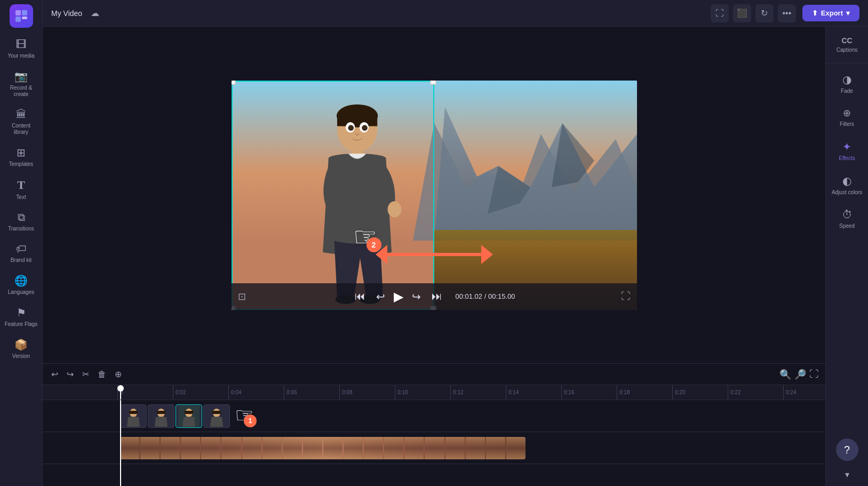 Image resolution: width=868 pixels, height=486 pixels. Describe the element at coordinates (54, 375) in the screenshot. I see `undo-button: ↩` at that location.